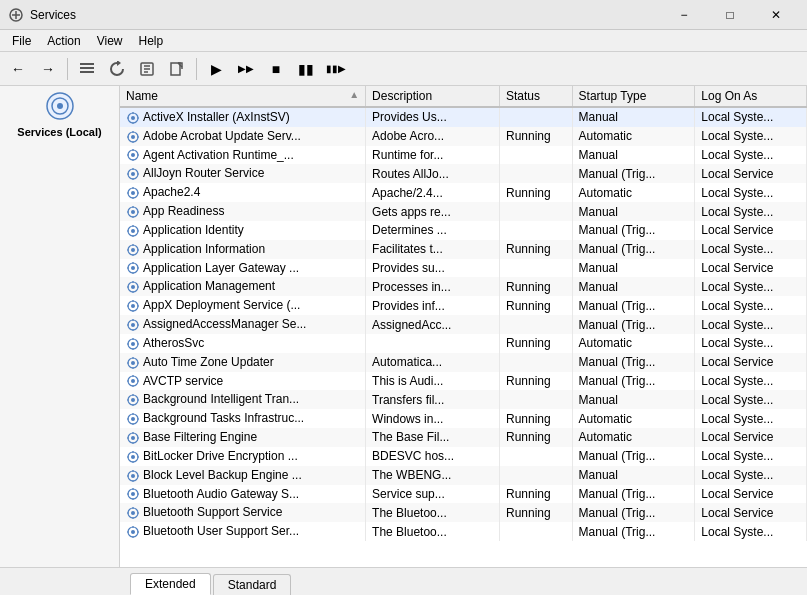  What do you see at coordinates (464, 286) in the screenshot?
I see `table-row: Application ManagementProcesses in...Run…` at bounding box center [464, 286].